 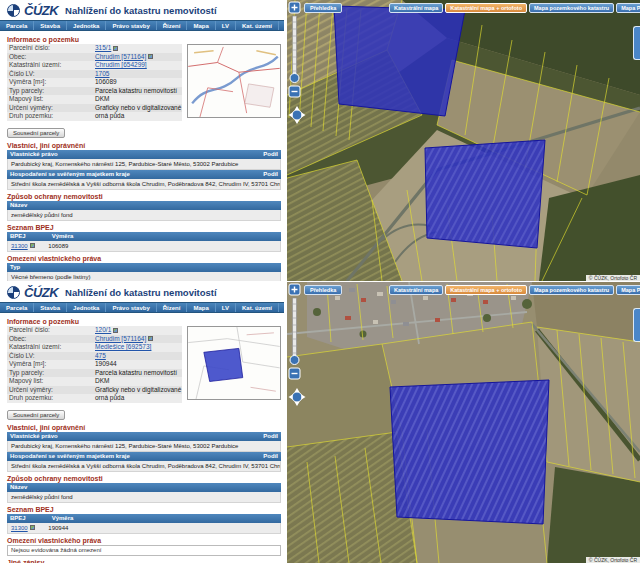 I want to click on restrictions-empty: Nejsou evidována žádná omezení, so click(x=144, y=551).